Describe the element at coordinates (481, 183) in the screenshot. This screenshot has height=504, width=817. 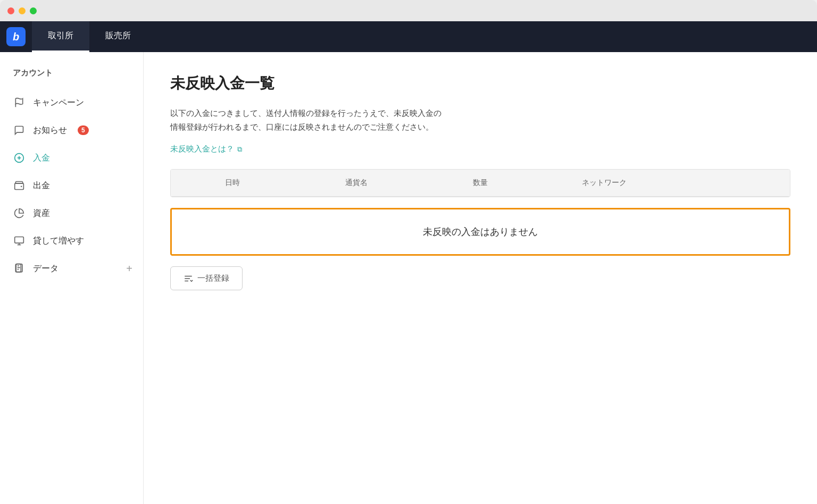
I see `col-amount: 数量` at that location.